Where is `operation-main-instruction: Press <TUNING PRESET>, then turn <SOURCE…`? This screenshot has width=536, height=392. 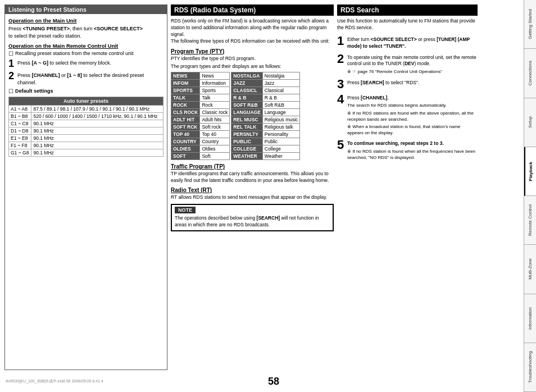
operation-main-instruction: Press <TUNING PRESET>, then turn <SOURCE… is located at coordinates (86, 33).